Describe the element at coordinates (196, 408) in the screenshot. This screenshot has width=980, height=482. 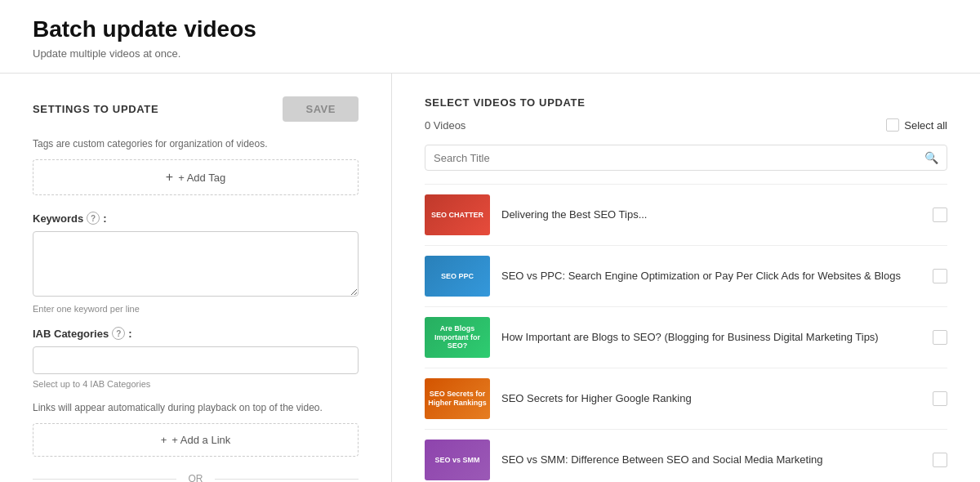
I see `links-description: Links will appear automatically during p…` at that location.